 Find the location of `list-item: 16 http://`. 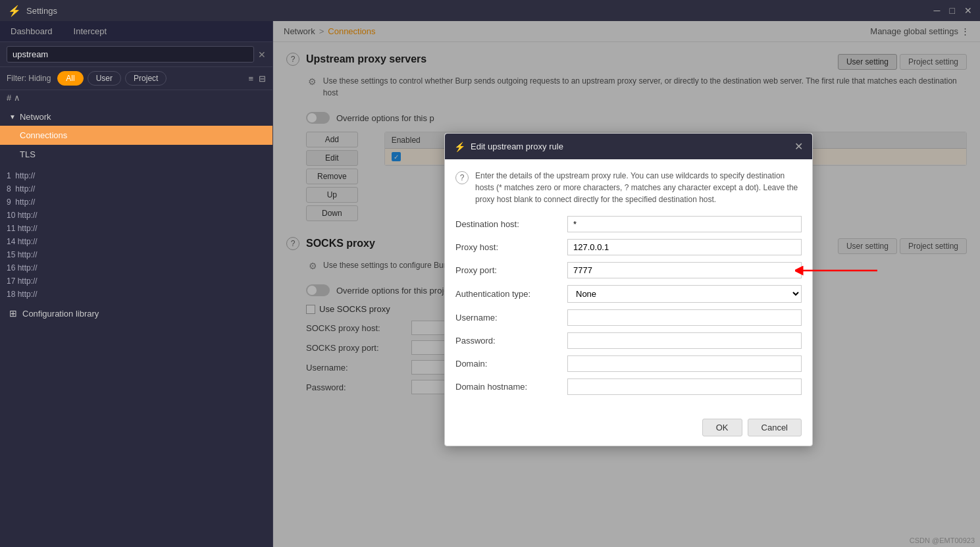

list-item: 16 http:// is located at coordinates (136, 268).